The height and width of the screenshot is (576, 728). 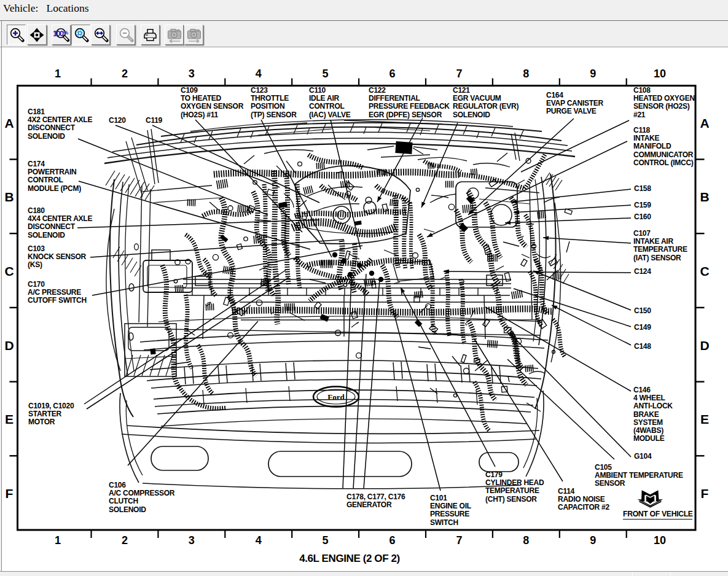 What do you see at coordinates (318, 90) in the screenshot?
I see `svg-text: C110` at bounding box center [318, 90].